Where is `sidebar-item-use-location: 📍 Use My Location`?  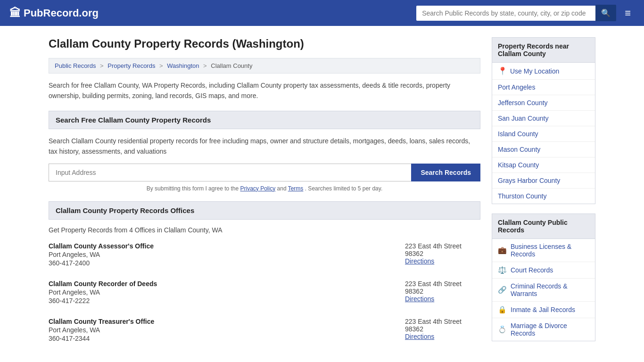 sidebar-item-use-location: 📍 Use My Location is located at coordinates (544, 71).